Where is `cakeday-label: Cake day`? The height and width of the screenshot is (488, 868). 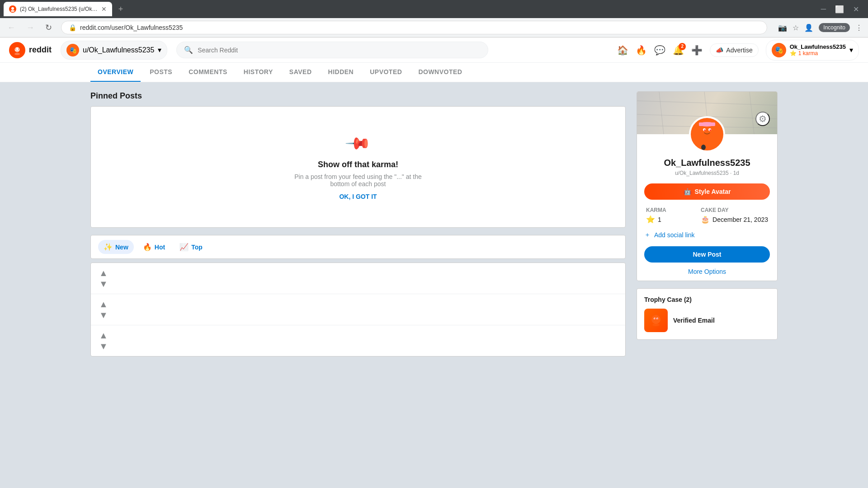 cakeday-label: Cake day is located at coordinates (734, 210).